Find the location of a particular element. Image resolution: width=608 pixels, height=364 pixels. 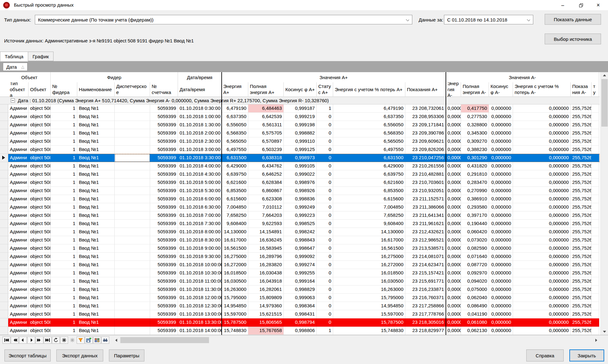

cell: 16,018500 is located at coordinates (369, 273).